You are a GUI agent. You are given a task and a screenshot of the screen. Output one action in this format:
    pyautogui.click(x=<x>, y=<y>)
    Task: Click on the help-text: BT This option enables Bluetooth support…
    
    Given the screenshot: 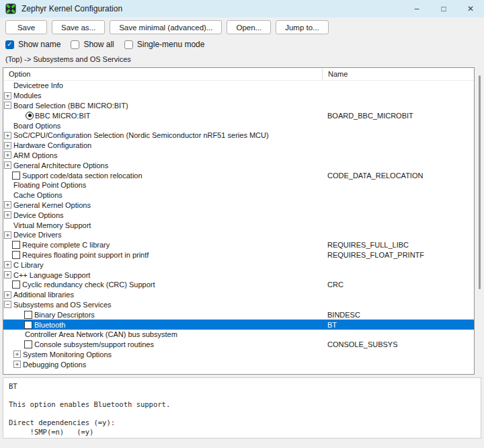 What is the action you would take?
    pyautogui.click(x=242, y=409)
    